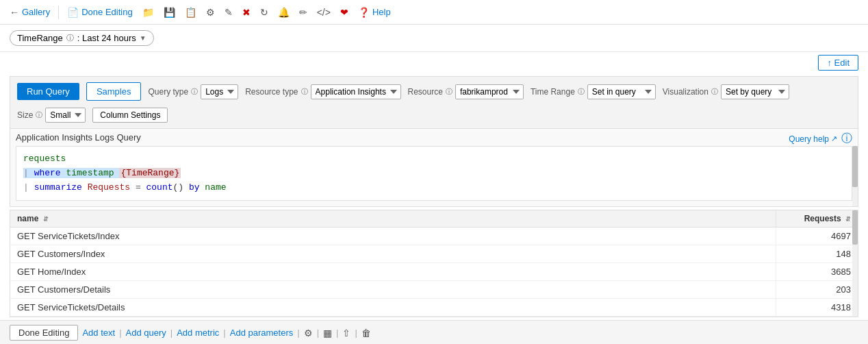 This screenshot has width=868, height=344. Describe the element at coordinates (283, 12) in the screenshot. I see `bell-button: 🔔` at that location.